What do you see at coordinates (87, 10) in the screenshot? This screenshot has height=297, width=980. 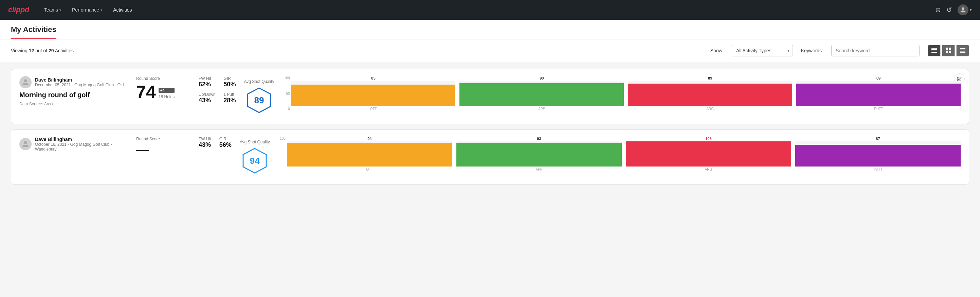 I see `nav-performance: Performance ▾` at bounding box center [87, 10].